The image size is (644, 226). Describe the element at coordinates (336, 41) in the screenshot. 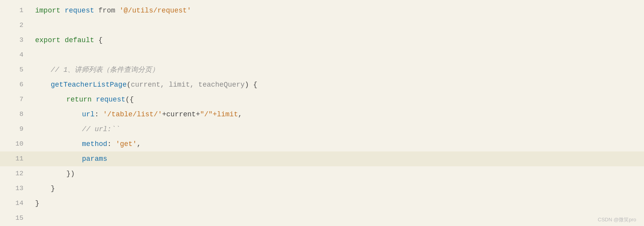

I see `code-content: export default {` at that location.